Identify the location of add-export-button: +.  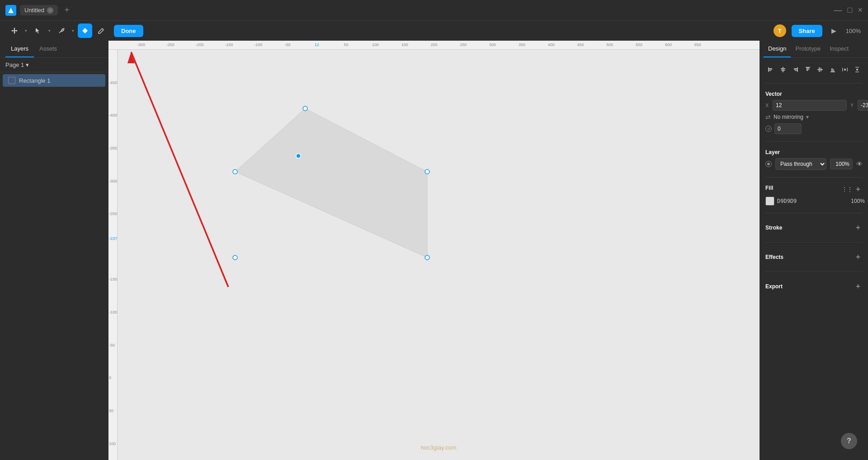
(858, 286).